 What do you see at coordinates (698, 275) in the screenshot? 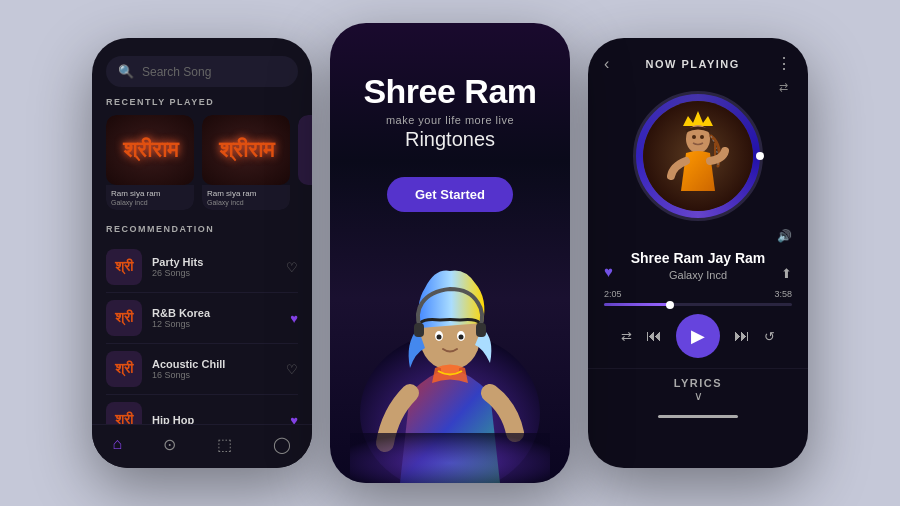
I see `song-artist: Galaxy Incd` at bounding box center [698, 275].